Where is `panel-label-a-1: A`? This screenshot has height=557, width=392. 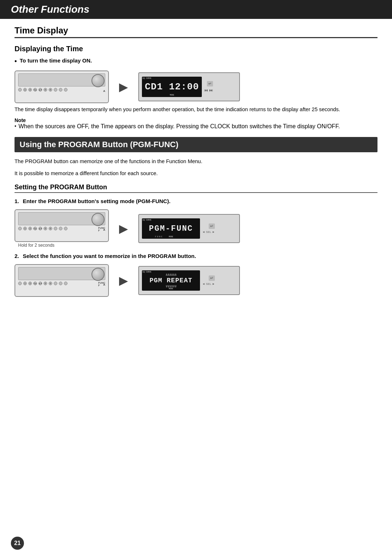
panel-label-a-1: A is located at coordinates (104, 91).